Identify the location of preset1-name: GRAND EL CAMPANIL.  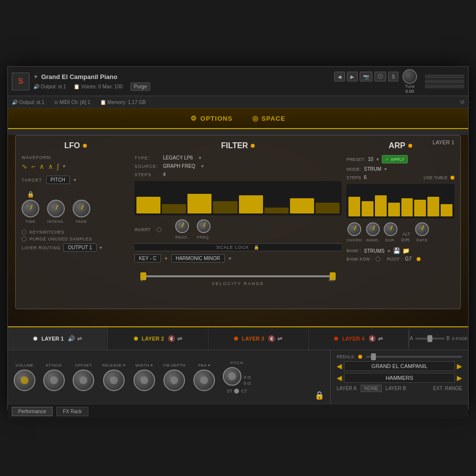
(399, 366).